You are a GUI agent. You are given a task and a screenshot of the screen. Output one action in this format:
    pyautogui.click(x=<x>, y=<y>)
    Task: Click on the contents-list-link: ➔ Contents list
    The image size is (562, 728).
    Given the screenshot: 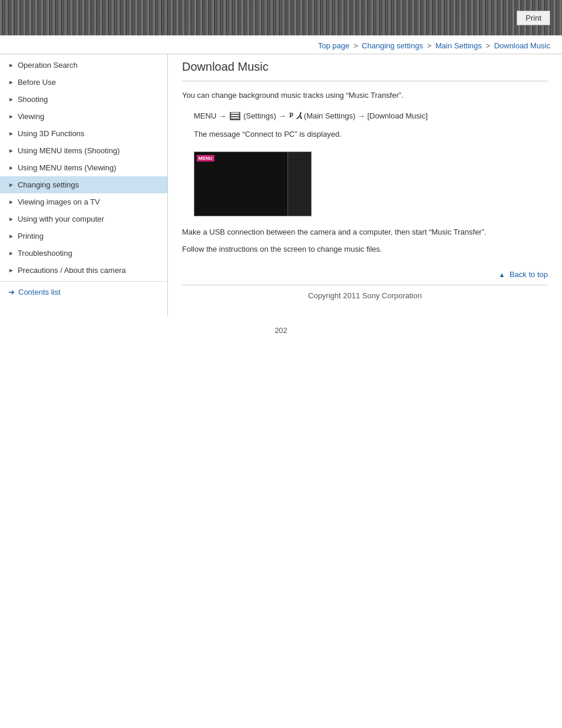 What is the action you would take?
    pyautogui.click(x=84, y=292)
    